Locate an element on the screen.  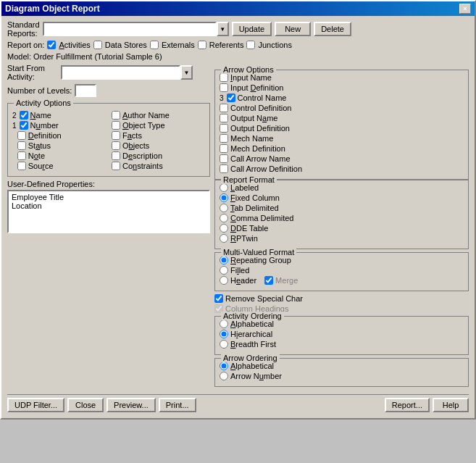
ao-alpha-radio is located at coordinates (224, 324).